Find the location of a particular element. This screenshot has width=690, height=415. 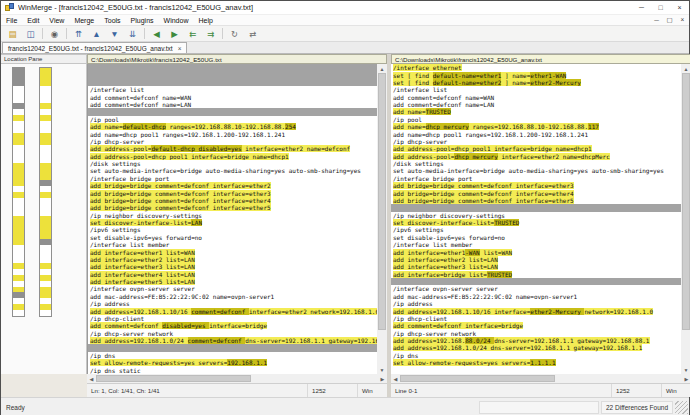

left-horizontal-scrollbar: ◀ ▶ is located at coordinates (237, 378).